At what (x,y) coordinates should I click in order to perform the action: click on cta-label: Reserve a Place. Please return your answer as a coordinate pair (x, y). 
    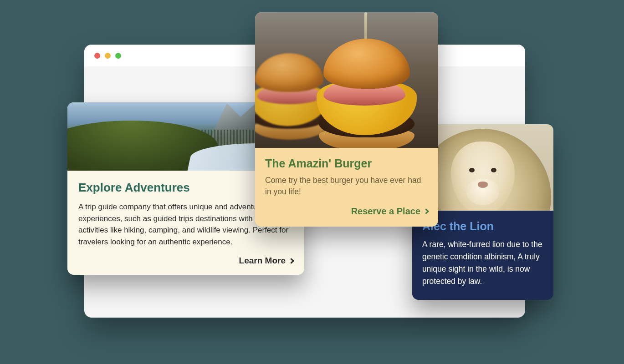
    Looking at the image, I should click on (386, 211).